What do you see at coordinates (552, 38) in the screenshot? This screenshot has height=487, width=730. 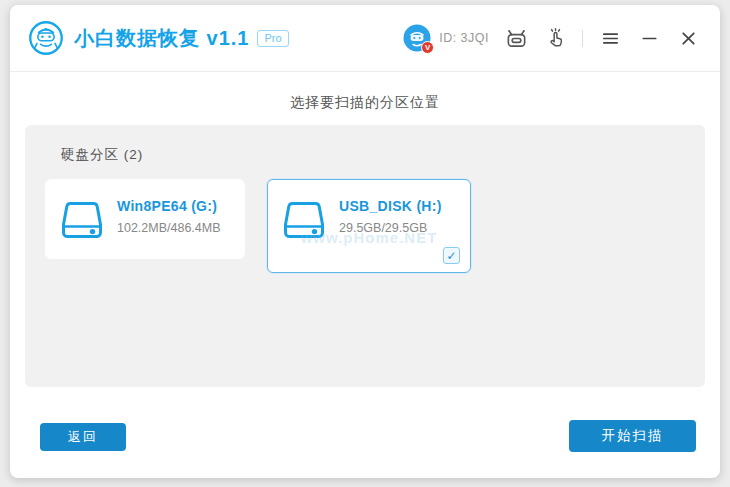 I see `titlebar-right: V ID: 3JQI` at bounding box center [552, 38].